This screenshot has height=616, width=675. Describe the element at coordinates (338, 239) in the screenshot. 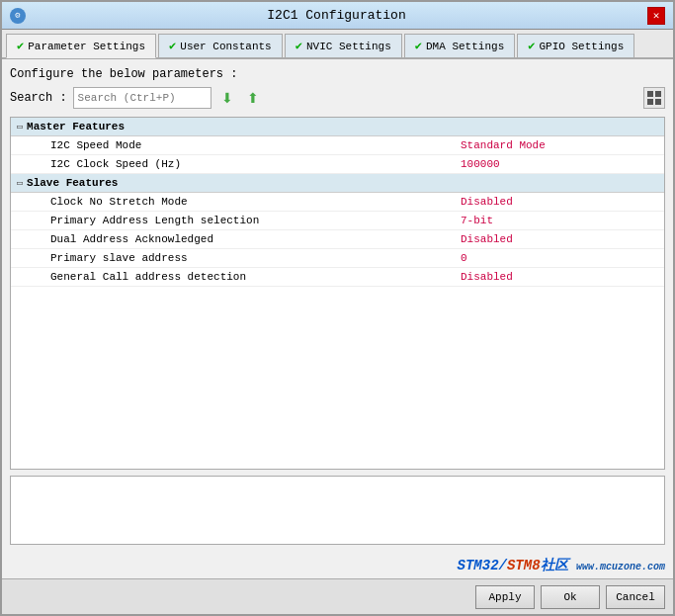

I see `table-row: Dual Address Acknowledged Disabled` at that location.